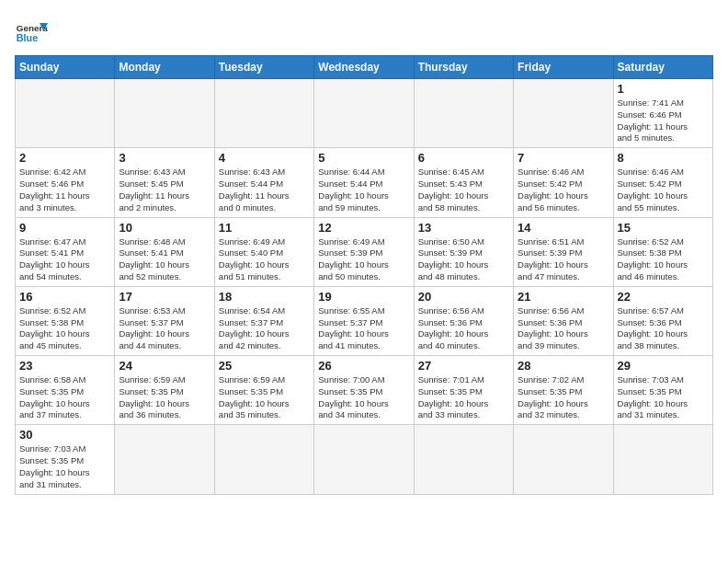 The image size is (728, 563). I want to click on day-info: Sunrise: 6:45 AM Sunset: 5:43 PM Dayligh…, so click(463, 190).